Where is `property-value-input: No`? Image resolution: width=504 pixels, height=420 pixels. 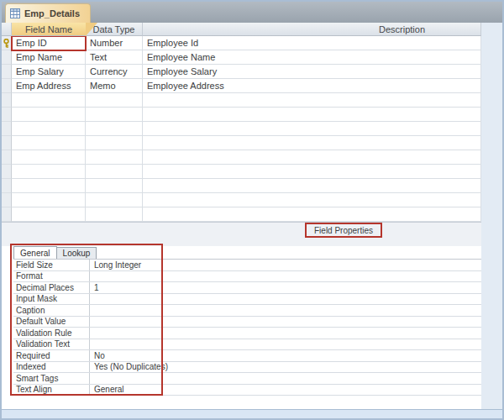 property-value-input: No is located at coordinates (286, 356).